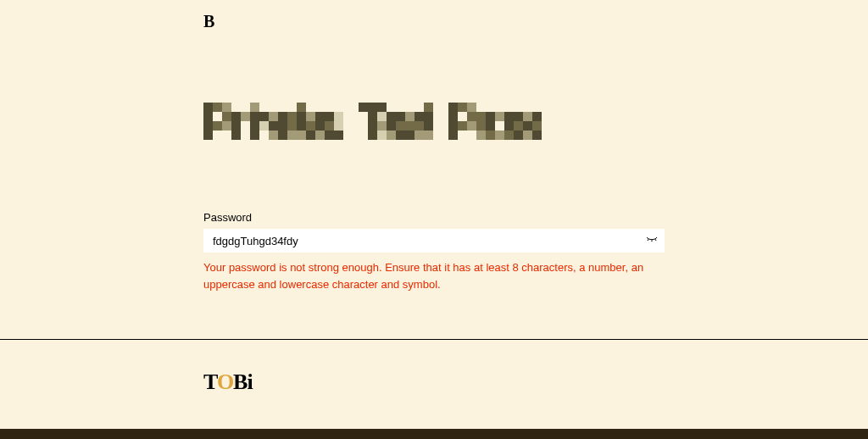  I want to click on header-logo: B, so click(209, 22).